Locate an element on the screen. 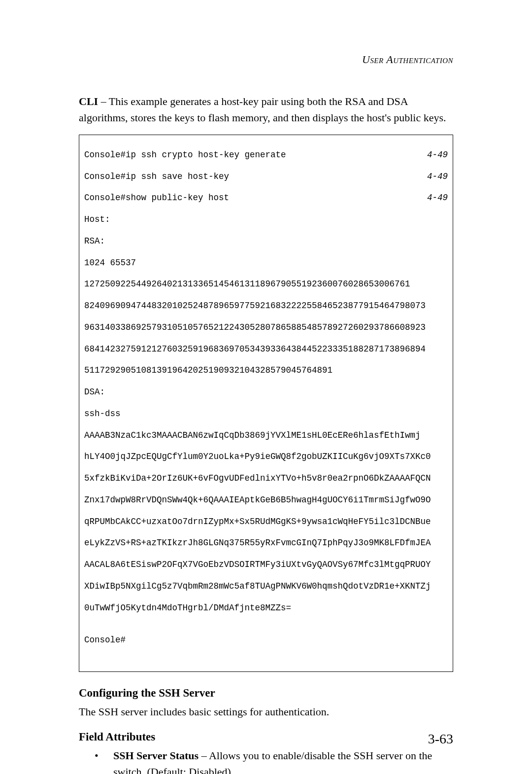 Image resolution: width=532 pixels, height=774 pixels. terminal-line: Console# is located at coordinates (266, 640).